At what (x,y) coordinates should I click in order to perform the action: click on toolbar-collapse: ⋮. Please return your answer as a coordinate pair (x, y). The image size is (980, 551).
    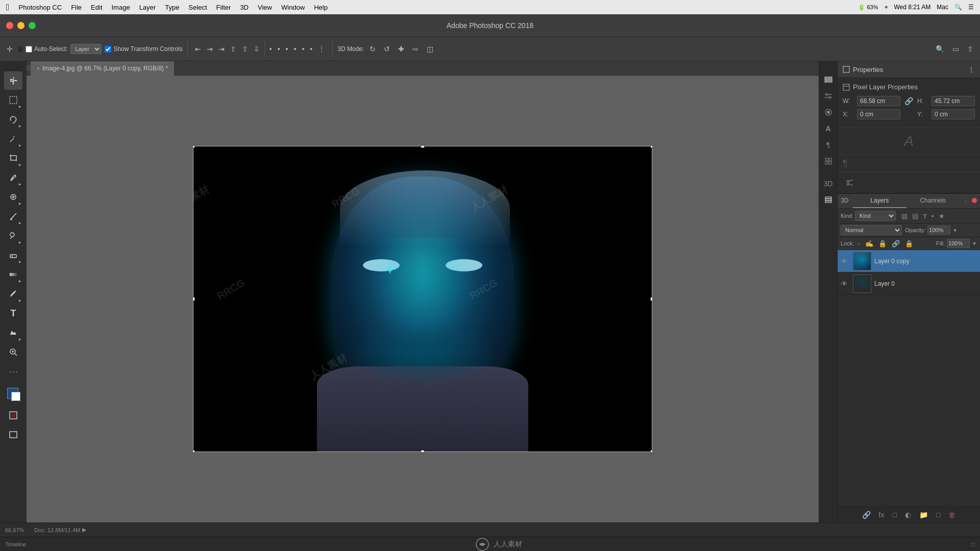
    Looking at the image, I should click on (20, 49).